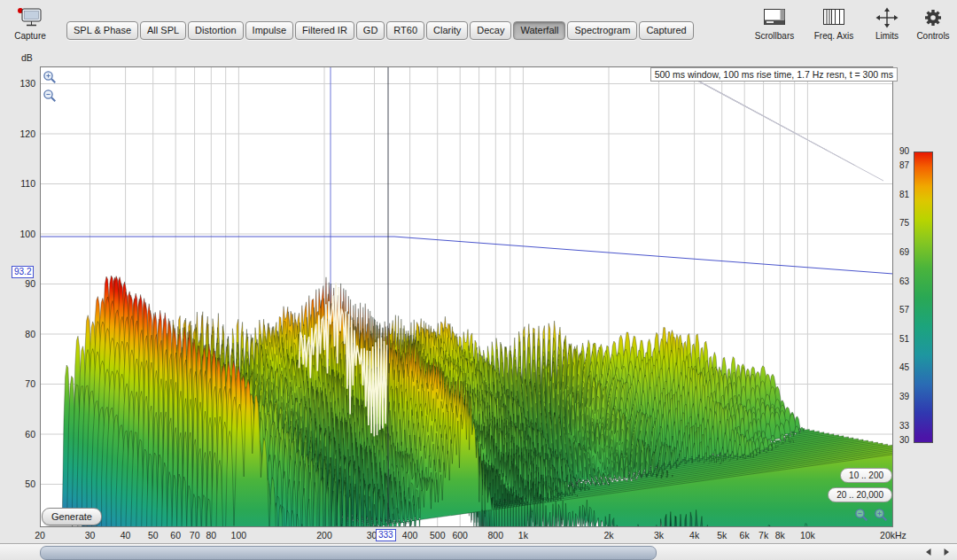 The height and width of the screenshot is (560, 957). What do you see at coordinates (103, 30) in the screenshot?
I see `tab-spl-phase: SPL & Phase` at bounding box center [103, 30].